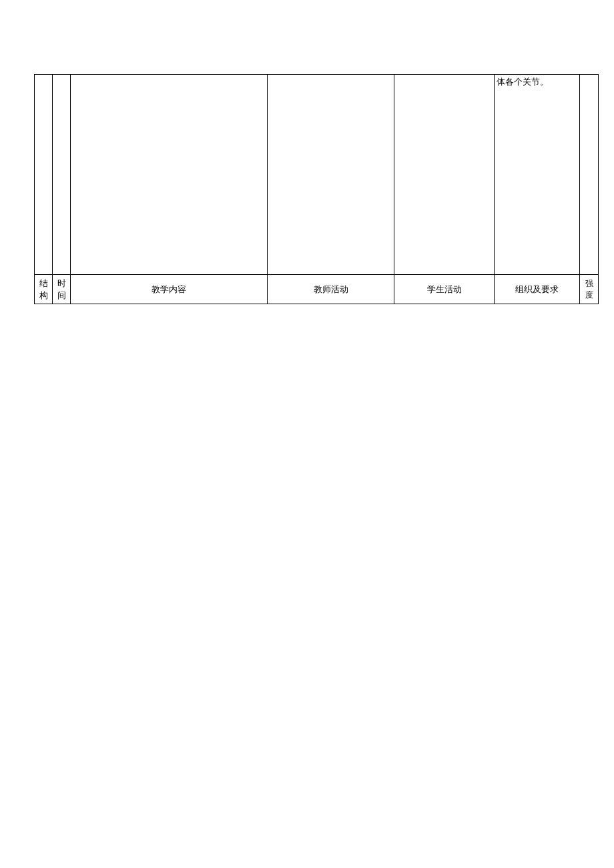 This screenshot has height=868, width=614. I want to click on cell-intensity-content, so click(589, 175).